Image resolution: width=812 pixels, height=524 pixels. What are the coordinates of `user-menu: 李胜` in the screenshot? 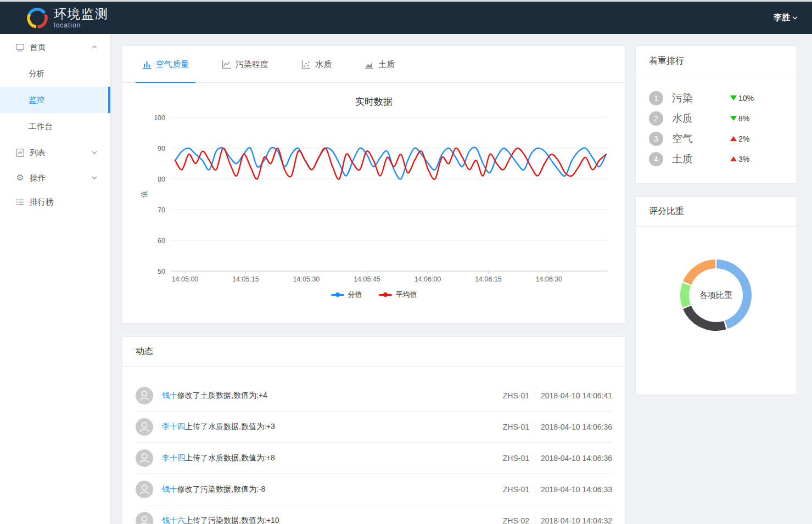 It's located at (786, 18).